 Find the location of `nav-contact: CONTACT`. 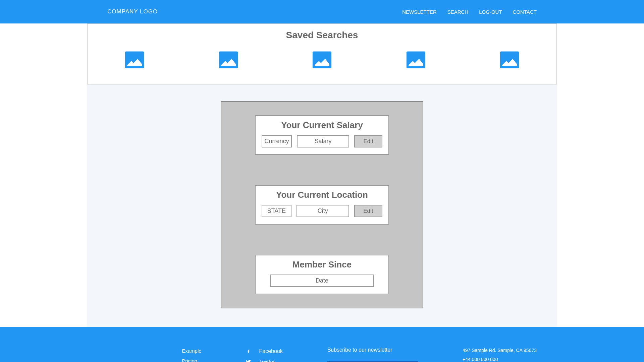

nav-contact: CONTACT is located at coordinates (525, 12).